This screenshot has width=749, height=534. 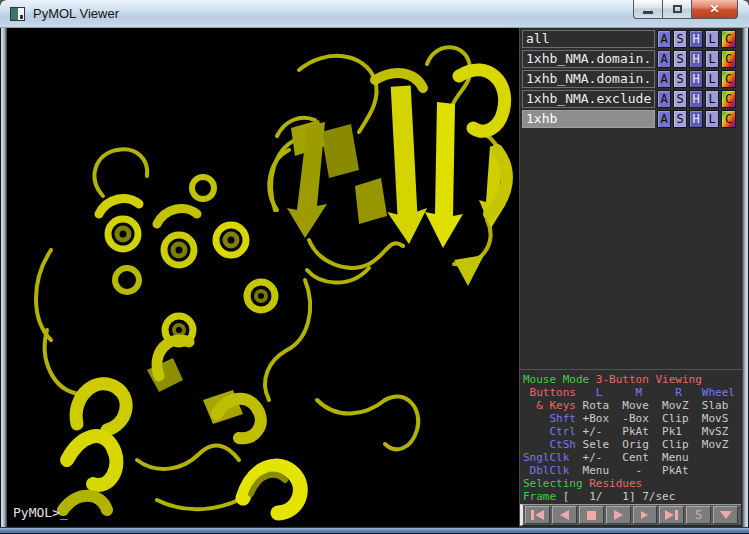 I want to click on window-title: PyMOL Viewer, so click(x=76, y=14).